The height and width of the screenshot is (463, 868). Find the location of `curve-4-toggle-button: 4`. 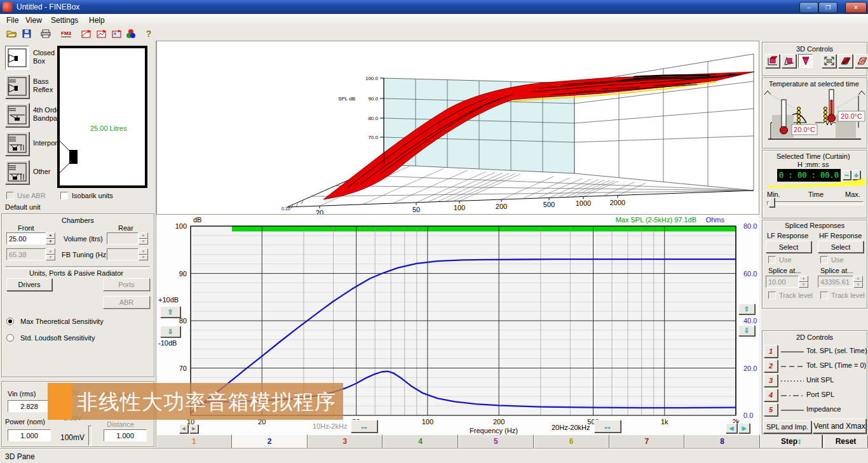

curve-4-toggle-button: 4 is located at coordinates (771, 395).